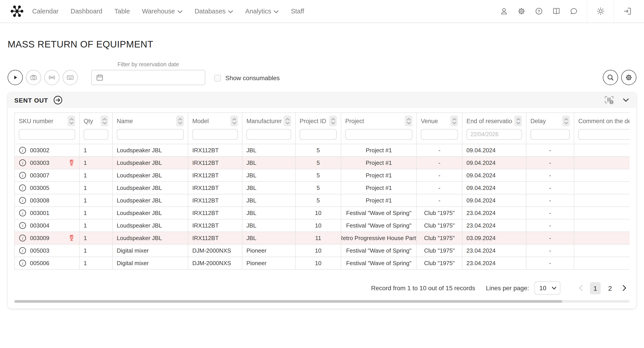 Image resolution: width=644 pixels, height=348 pixels. I want to click on barcode-scan-icon: !, so click(609, 100).